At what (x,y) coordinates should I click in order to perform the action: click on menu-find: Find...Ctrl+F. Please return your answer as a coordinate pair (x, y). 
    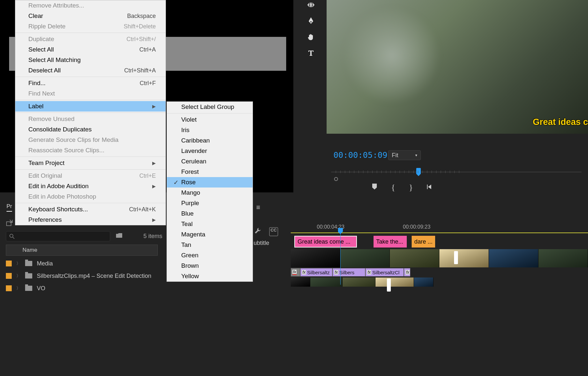
    Looking at the image, I should click on (91, 83).